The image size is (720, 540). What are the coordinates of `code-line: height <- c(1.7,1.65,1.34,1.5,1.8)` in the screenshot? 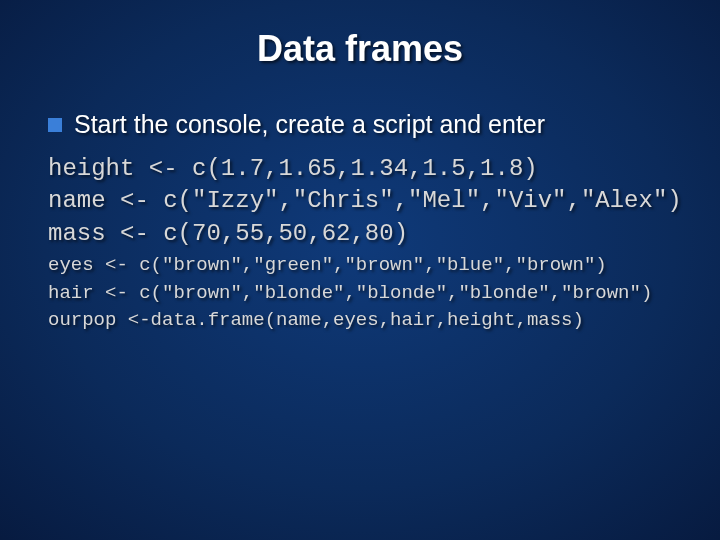 It's located at (363, 169).